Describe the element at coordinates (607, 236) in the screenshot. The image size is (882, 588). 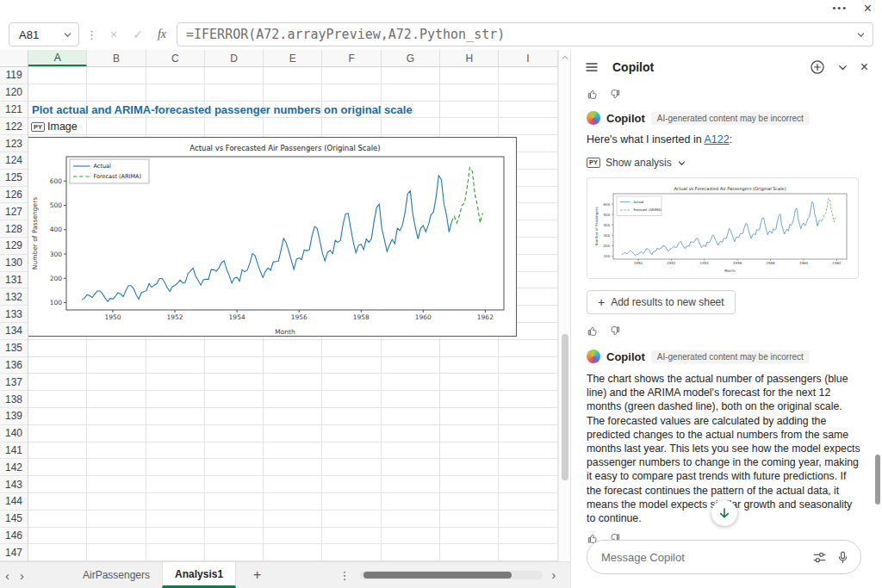
I see `svg-text: 300` at that location.